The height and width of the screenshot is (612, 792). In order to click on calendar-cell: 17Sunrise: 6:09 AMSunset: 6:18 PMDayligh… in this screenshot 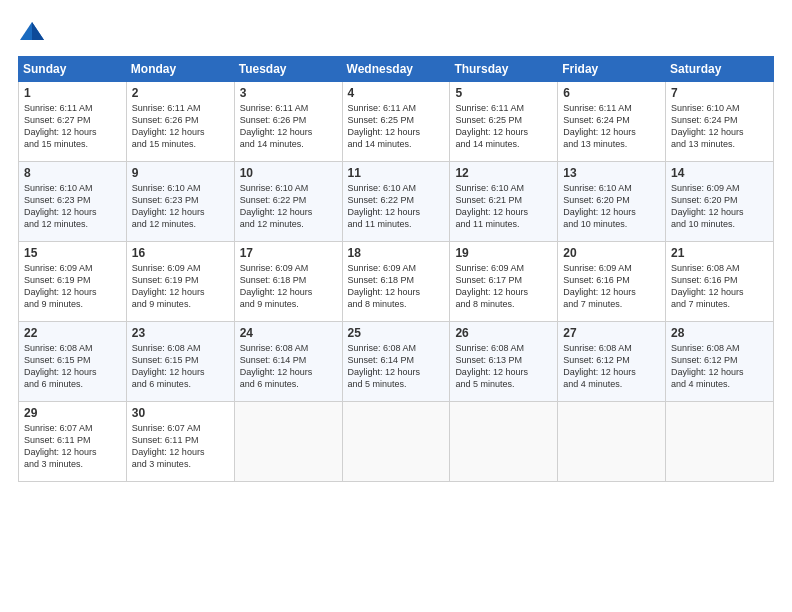, I will do `click(288, 282)`.